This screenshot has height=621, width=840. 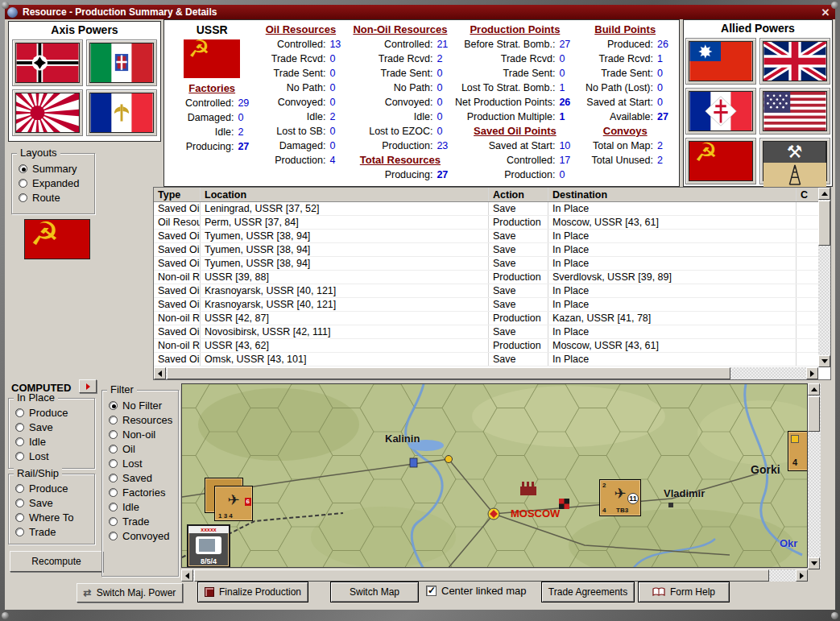 What do you see at coordinates (140, 435) in the screenshot?
I see `filter-option-non-oil: Non-oil` at bounding box center [140, 435].